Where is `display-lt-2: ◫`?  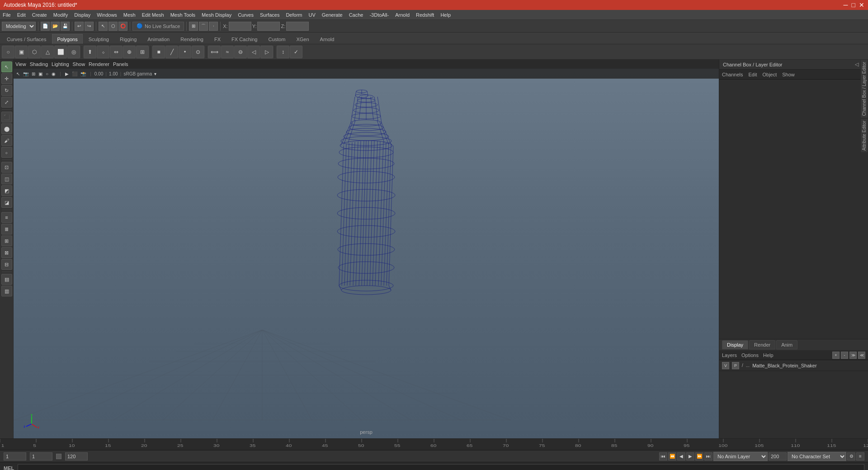 display-lt-2: ◫ is located at coordinates (7, 179).